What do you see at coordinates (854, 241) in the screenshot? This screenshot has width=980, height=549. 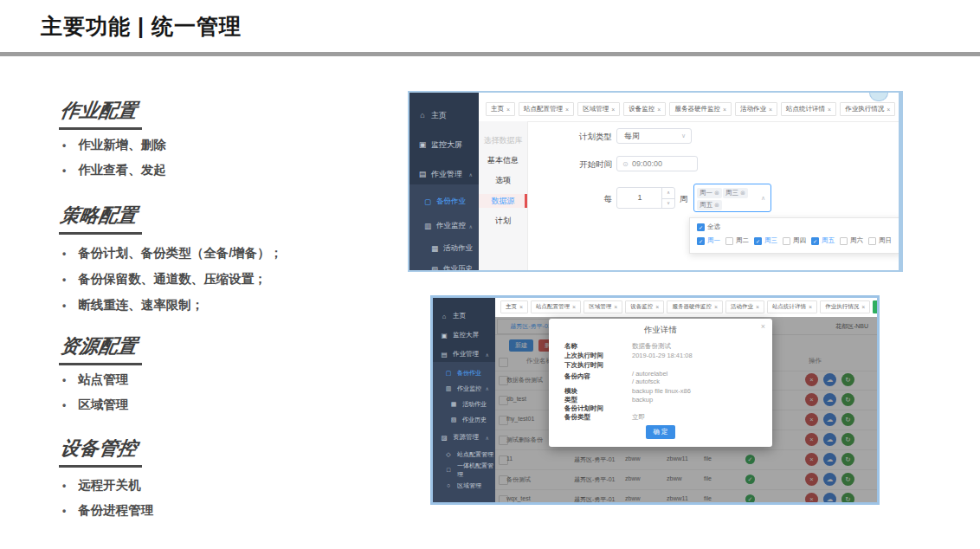 I see `weekday-option: 周六` at bounding box center [854, 241].